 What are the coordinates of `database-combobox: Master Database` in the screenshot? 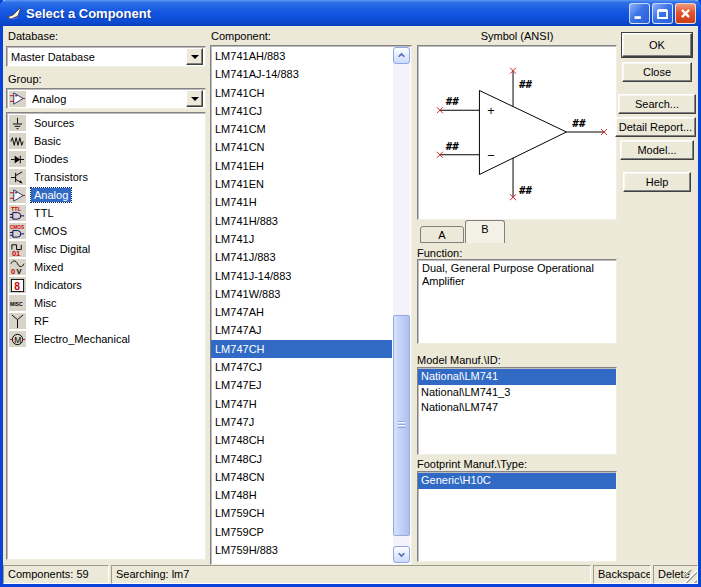 It's located at (106, 56).